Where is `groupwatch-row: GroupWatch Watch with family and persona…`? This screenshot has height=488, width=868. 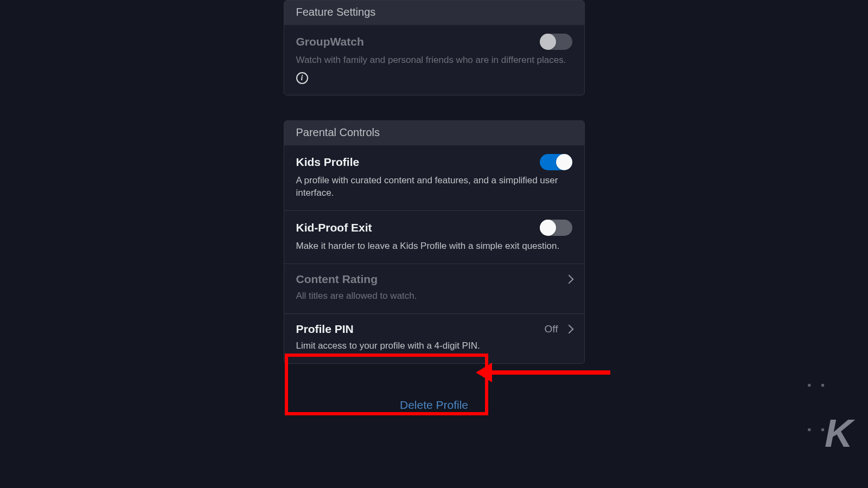 groupwatch-row: GroupWatch Watch with family and persona… is located at coordinates (434, 60).